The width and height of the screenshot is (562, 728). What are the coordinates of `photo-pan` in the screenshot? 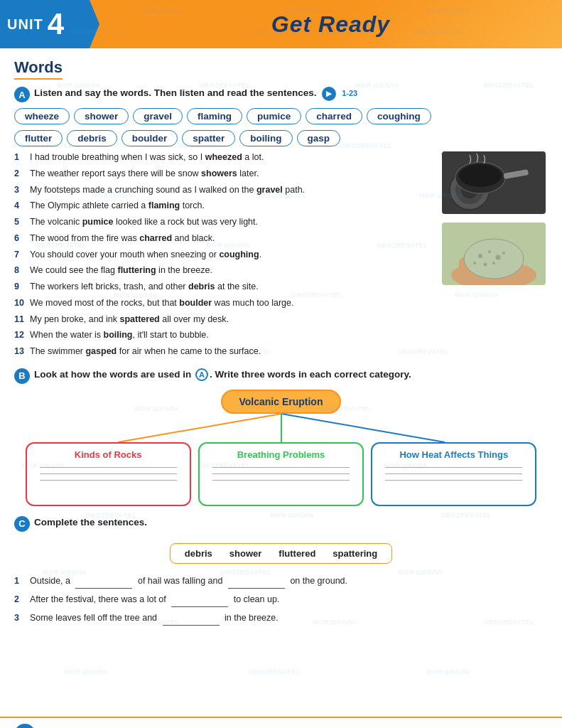 It's located at (495, 184).